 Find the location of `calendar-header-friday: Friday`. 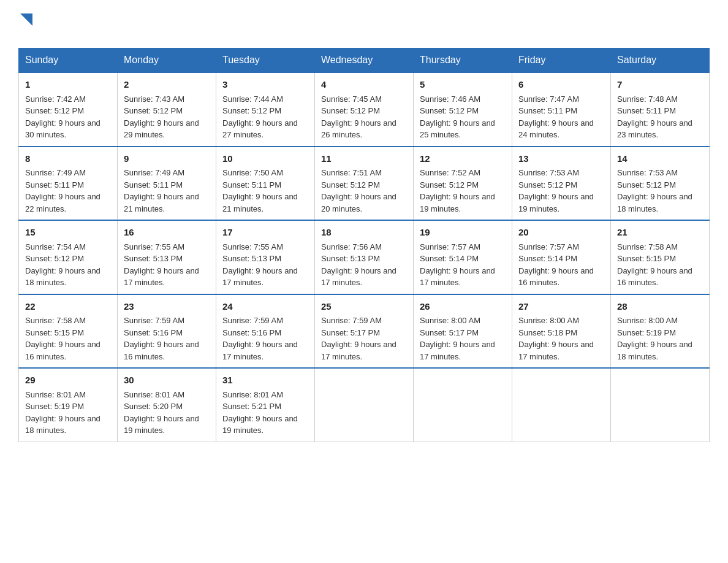

calendar-header-friday: Friday is located at coordinates (561, 61).